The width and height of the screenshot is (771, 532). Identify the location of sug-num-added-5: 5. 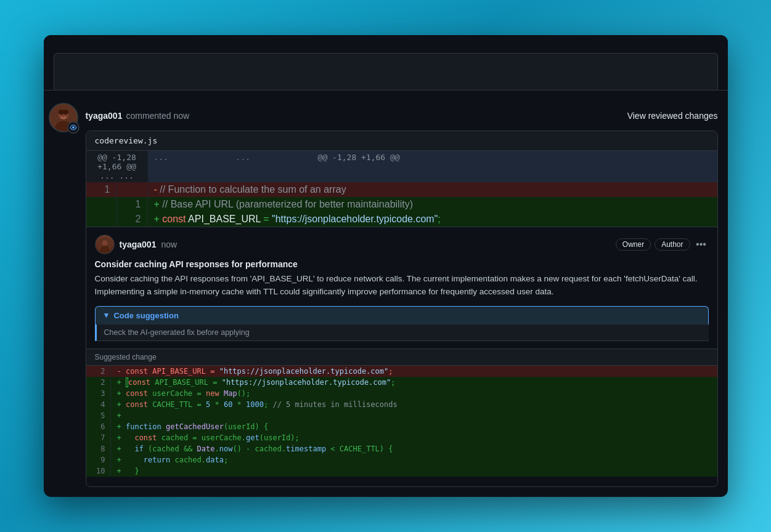
(99, 416).